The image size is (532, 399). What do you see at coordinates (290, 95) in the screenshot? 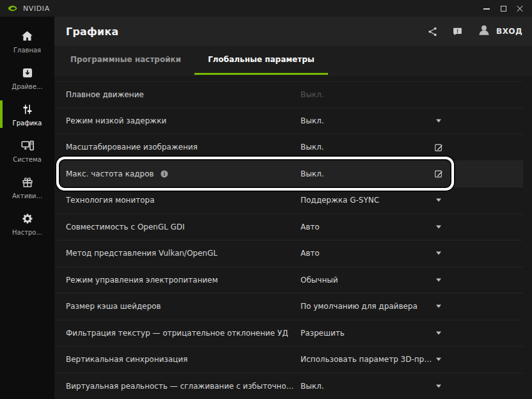
I see `setting-row: Плавное движениеВыкл.` at bounding box center [290, 95].